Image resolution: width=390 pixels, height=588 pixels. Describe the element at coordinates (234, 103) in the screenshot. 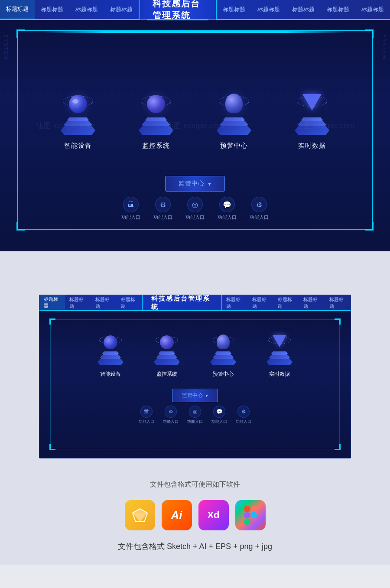

I see `shape-head` at that location.